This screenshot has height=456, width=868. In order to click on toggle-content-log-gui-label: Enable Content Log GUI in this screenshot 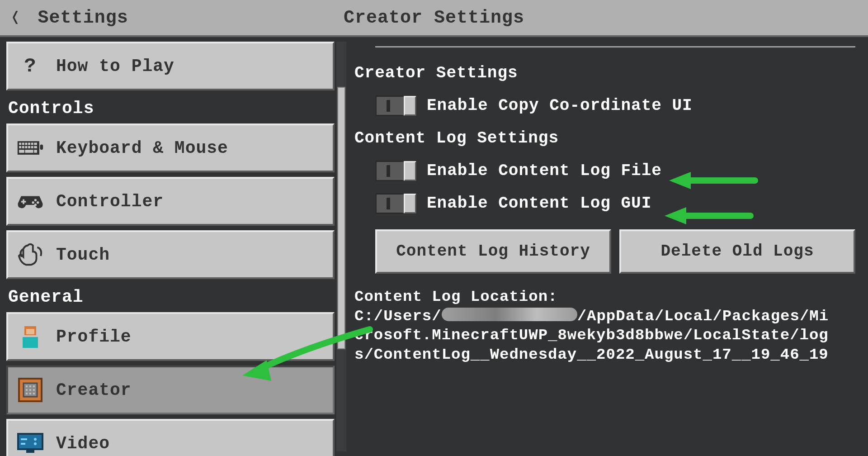, I will do `click(539, 204)`.